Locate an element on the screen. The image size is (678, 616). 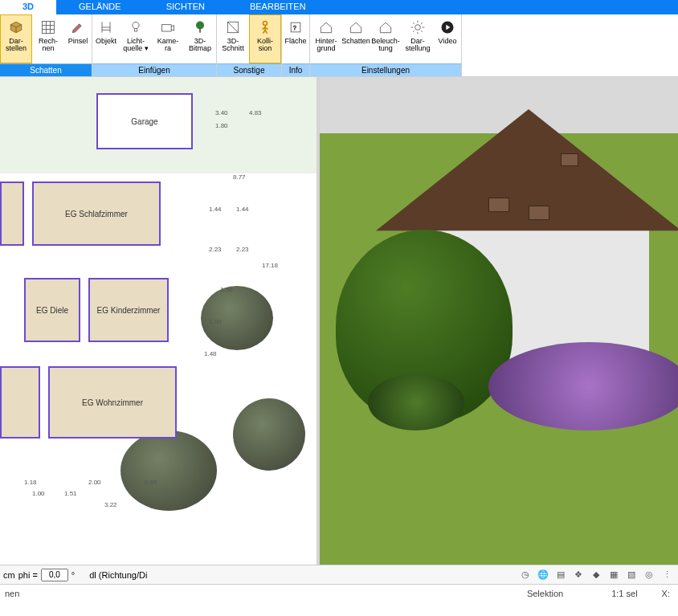
dimension-label: 1.80 is located at coordinates (222, 125).